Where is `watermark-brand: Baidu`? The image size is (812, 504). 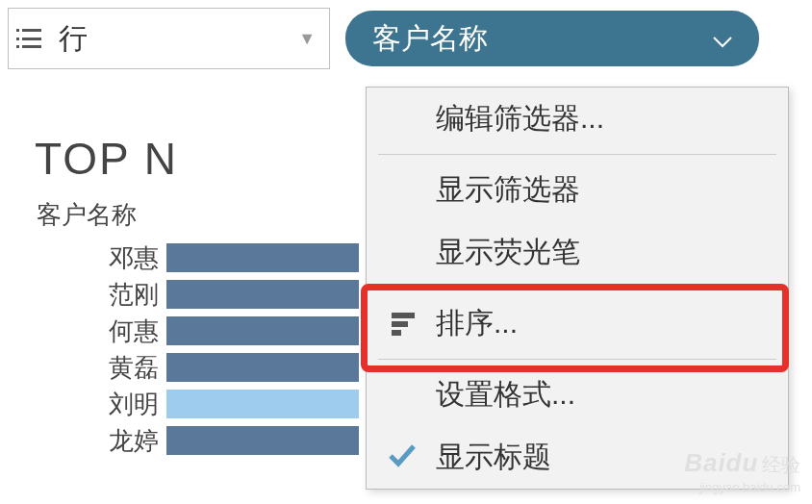 watermark-brand: Baidu is located at coordinates (722, 463).